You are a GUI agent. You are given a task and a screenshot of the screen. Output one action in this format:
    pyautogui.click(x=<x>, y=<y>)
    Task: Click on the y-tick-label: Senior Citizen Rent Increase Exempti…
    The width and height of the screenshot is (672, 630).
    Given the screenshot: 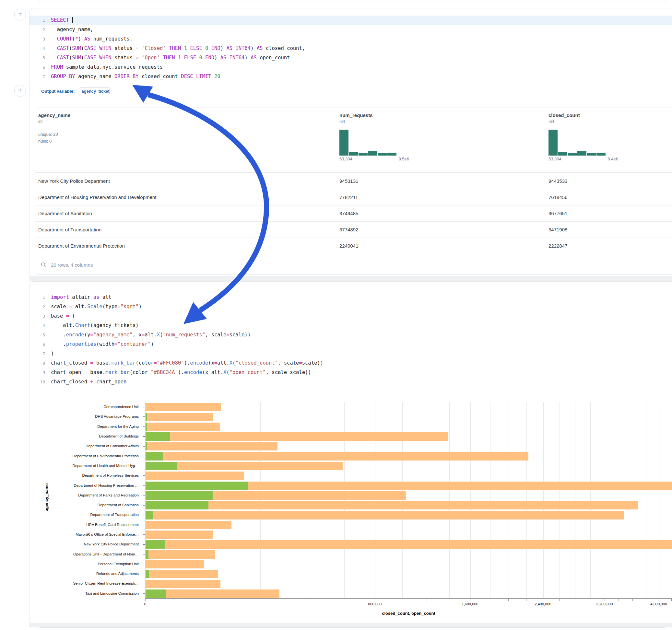 What is the action you would take?
    pyautogui.click(x=71, y=583)
    